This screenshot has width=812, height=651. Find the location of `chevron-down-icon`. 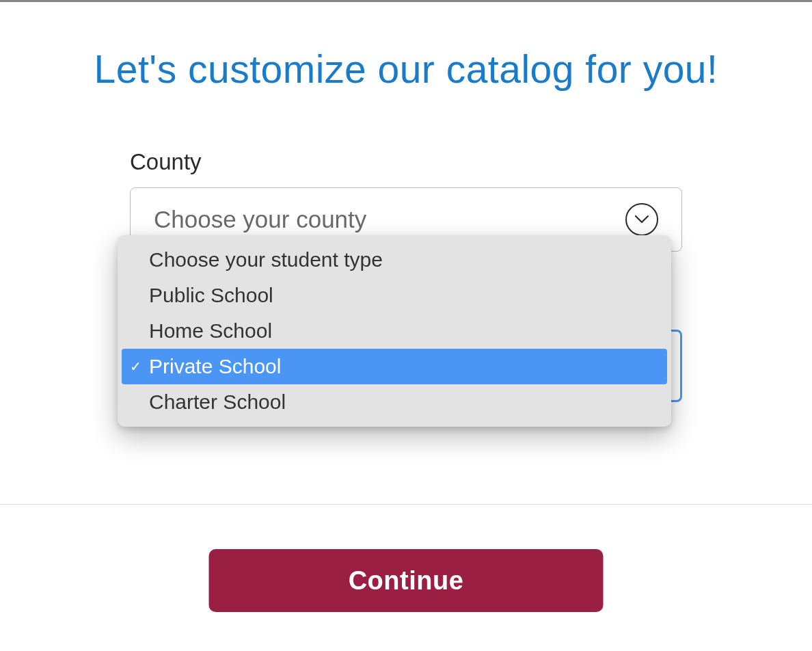

chevron-down-icon is located at coordinates (642, 220).